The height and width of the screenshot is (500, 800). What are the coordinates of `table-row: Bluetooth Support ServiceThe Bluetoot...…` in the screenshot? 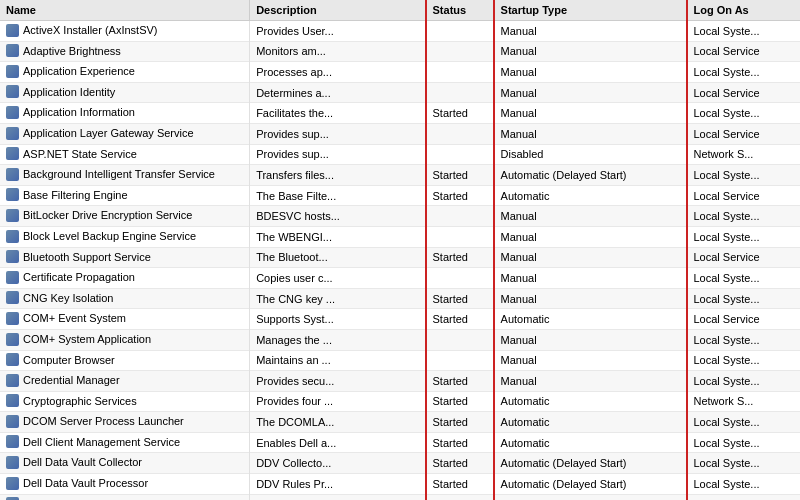 It's located at (400, 258).